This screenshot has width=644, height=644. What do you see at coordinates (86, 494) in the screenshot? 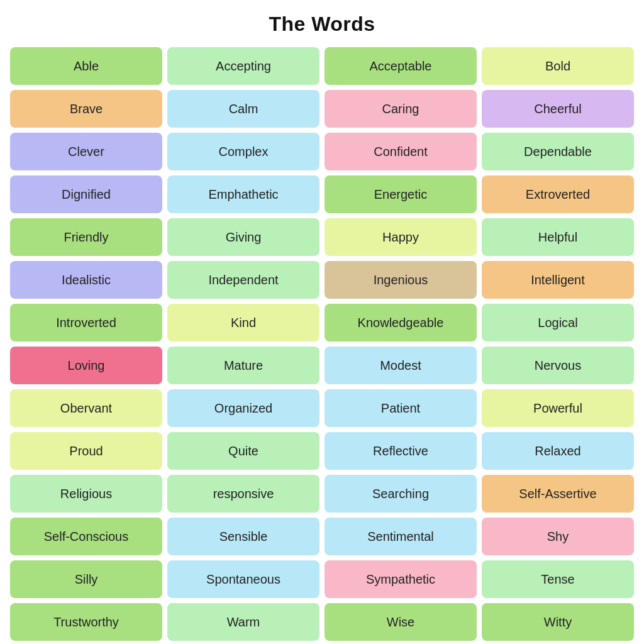
I see `word-cell: Religious` at bounding box center [86, 494].